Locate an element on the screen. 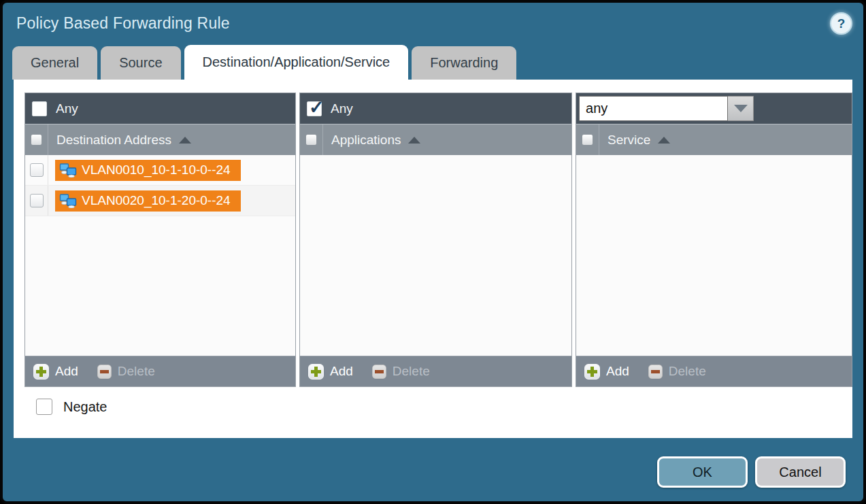 The height and width of the screenshot is (504, 866). service-any-bar: any is located at coordinates (714, 109).